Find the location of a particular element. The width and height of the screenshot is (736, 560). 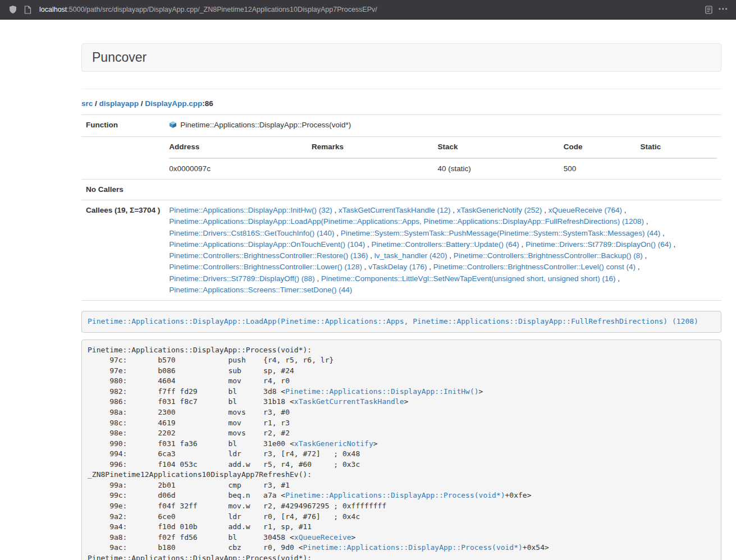

shield-icon is located at coordinates (13, 10).